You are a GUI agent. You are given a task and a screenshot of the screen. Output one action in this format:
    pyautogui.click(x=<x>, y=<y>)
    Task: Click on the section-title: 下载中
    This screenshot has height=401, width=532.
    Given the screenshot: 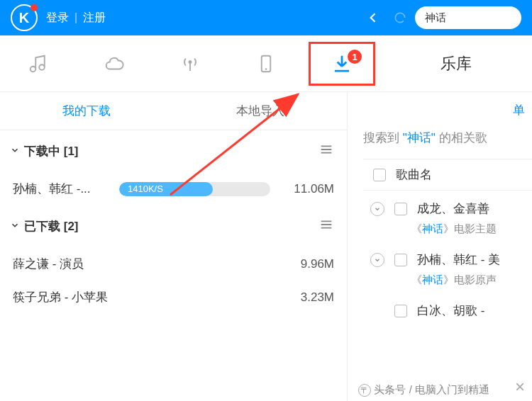 What is the action you would take?
    pyautogui.click(x=43, y=152)
    